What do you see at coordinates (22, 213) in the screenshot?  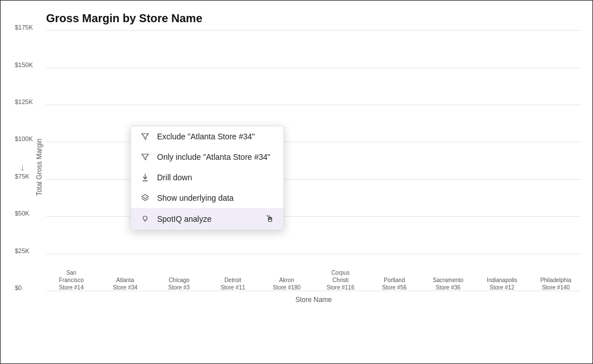 I see `grid-label-50k: $50K` at bounding box center [22, 213].